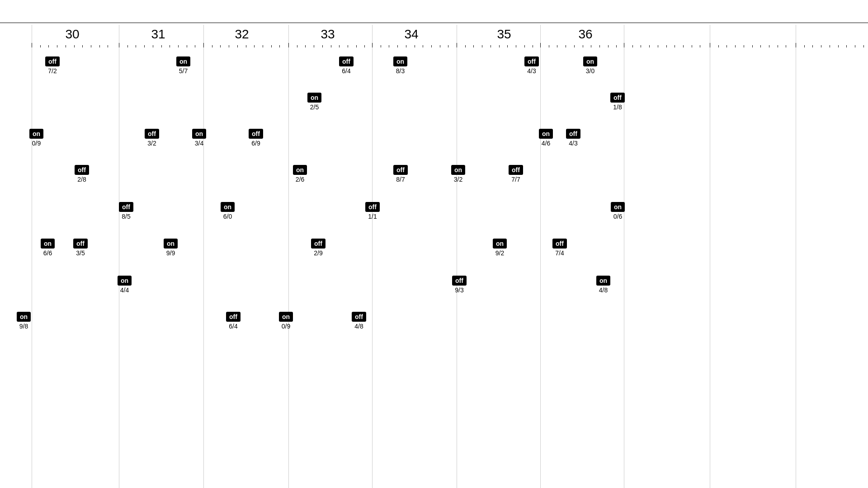 The image size is (868, 488). What do you see at coordinates (52, 71) in the screenshot?
I see `event-value: 7/2` at bounding box center [52, 71].